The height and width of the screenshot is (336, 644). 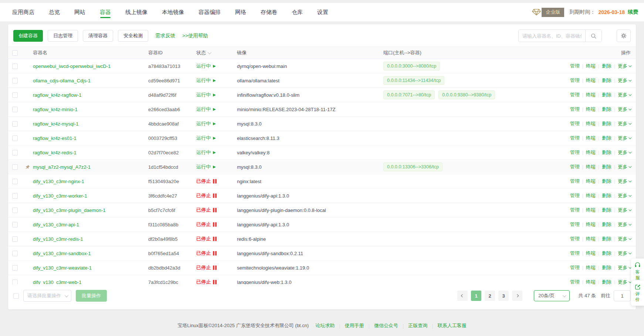 I want to click on container-name-link: dify_v130_c3mr-web-1, so click(x=57, y=282).